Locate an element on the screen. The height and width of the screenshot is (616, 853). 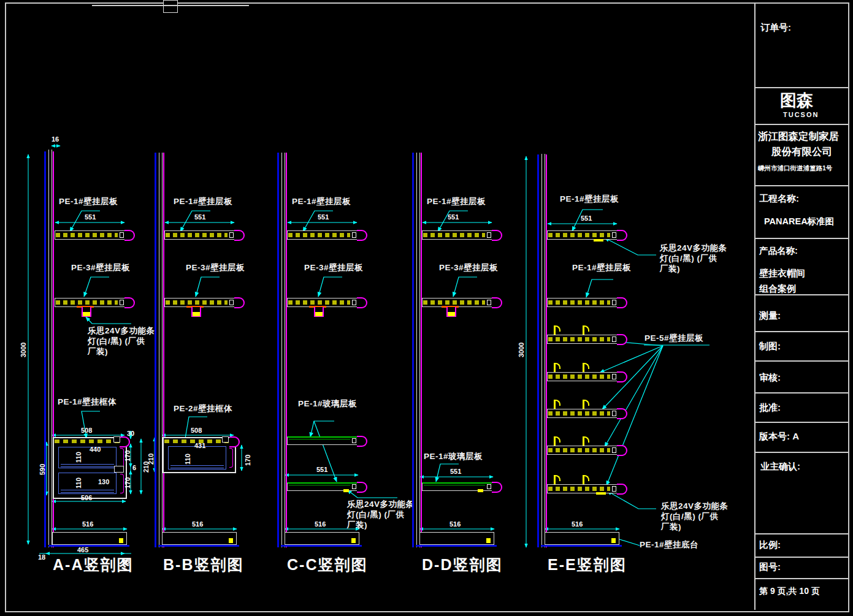
label-pe1-base: PE-1#壁挂底台 is located at coordinates (669, 545).